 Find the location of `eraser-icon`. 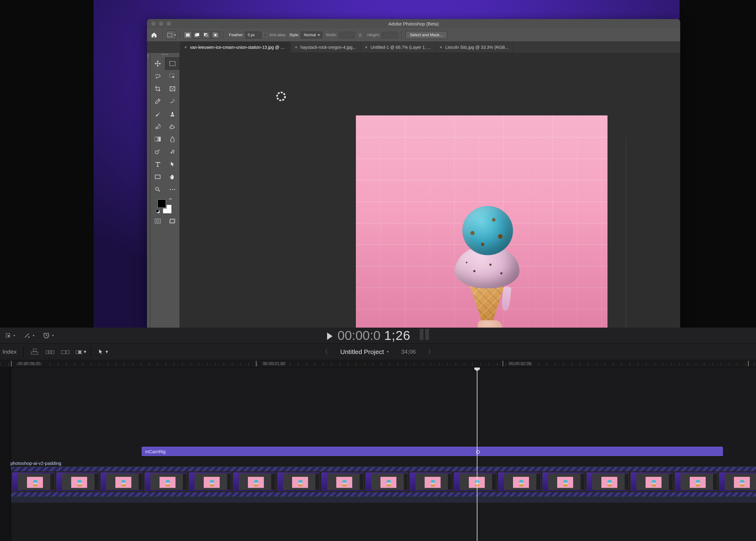

eraser-icon is located at coordinates (172, 127).